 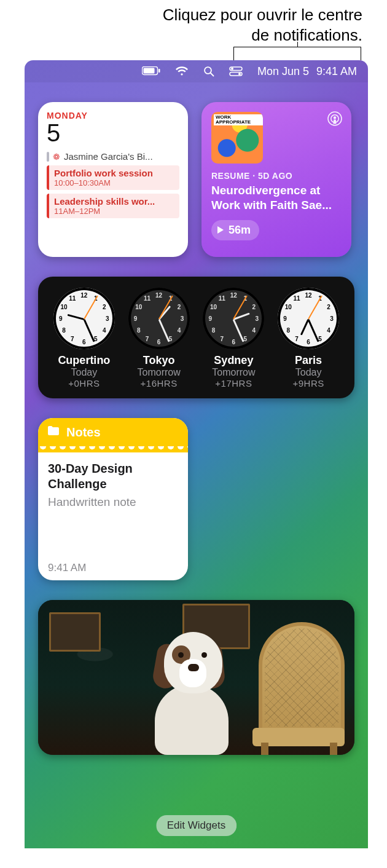 I want to click on world-clock-city: 123456789101112TokyoTomorrow+16HRS, so click(x=159, y=338).